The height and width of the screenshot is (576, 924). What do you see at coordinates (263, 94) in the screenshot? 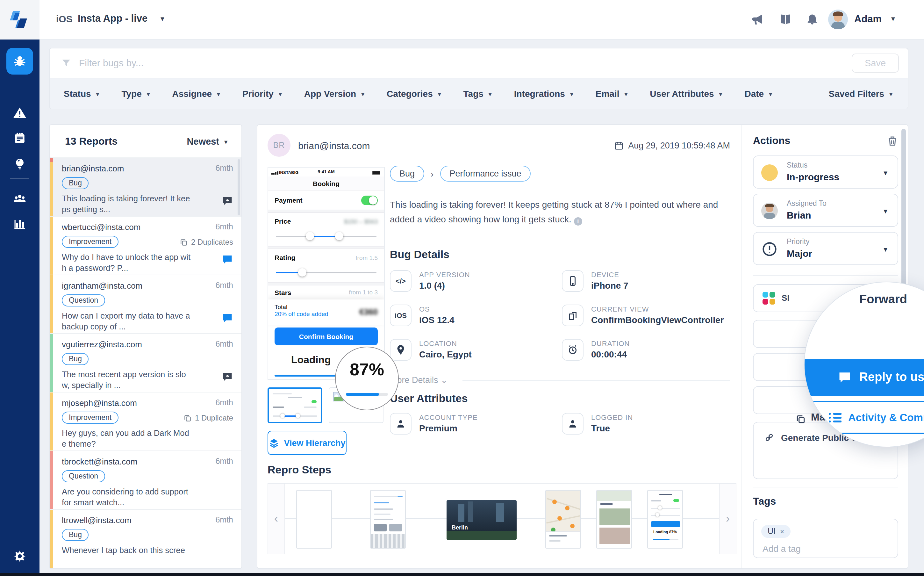
I see `filter-priority: Priority▼` at bounding box center [263, 94].